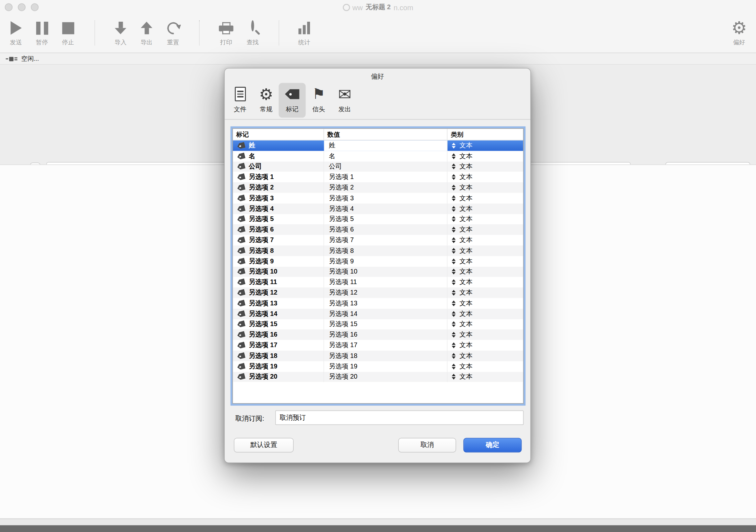 This screenshot has width=756, height=532. What do you see at coordinates (386, 156) in the screenshot?
I see `row-value: 名` at bounding box center [386, 156].